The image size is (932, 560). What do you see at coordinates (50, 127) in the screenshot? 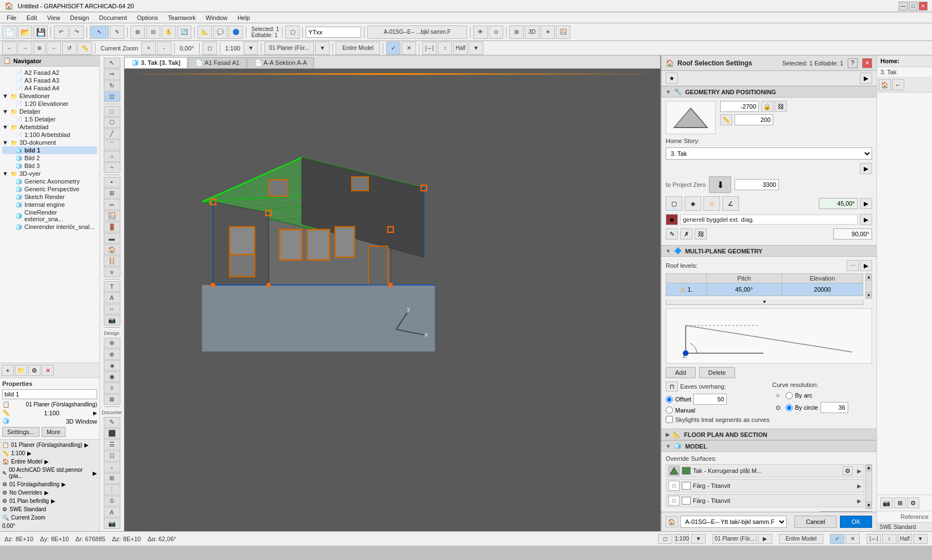
I see `tree-item-arbetsblad: ▼ 📁 Arbetsblad` at bounding box center [50, 127].